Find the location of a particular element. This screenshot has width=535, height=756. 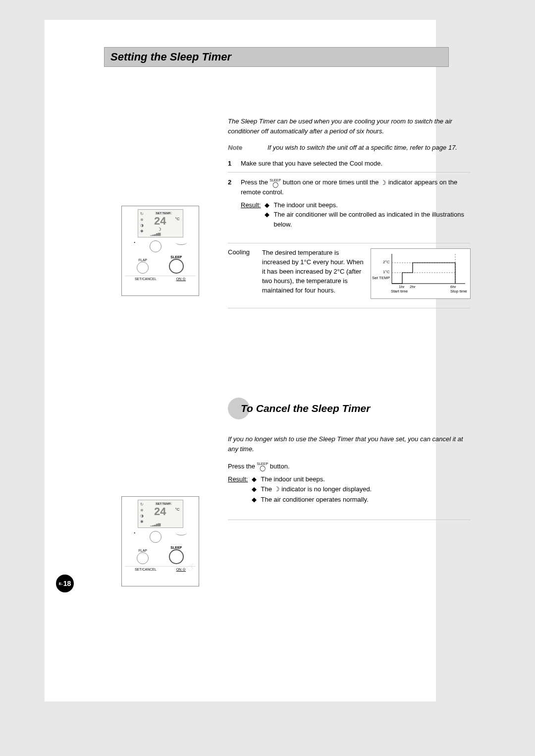

note-row: Note If you wish to switch the unit off … is located at coordinates (349, 148).